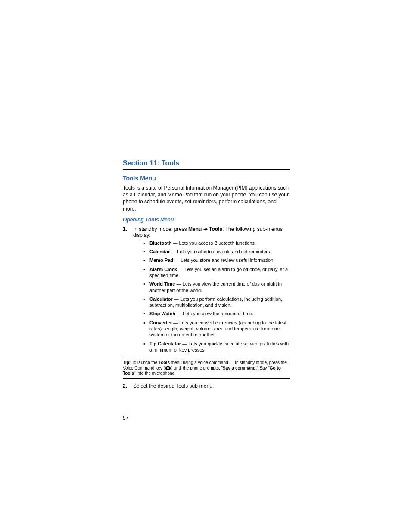  Describe the element at coordinates (162, 284) in the screenshot. I see `list-item-term: World Time` at that location.